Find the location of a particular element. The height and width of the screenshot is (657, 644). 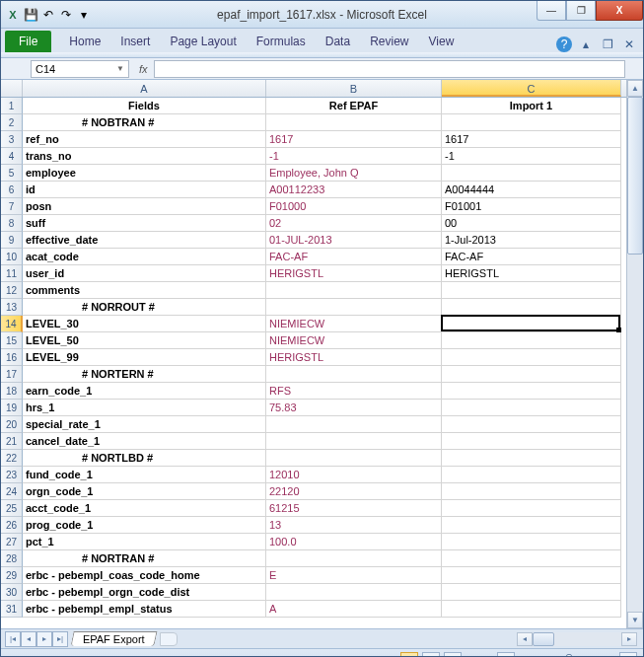

row-header: 15 is located at coordinates (12, 341).